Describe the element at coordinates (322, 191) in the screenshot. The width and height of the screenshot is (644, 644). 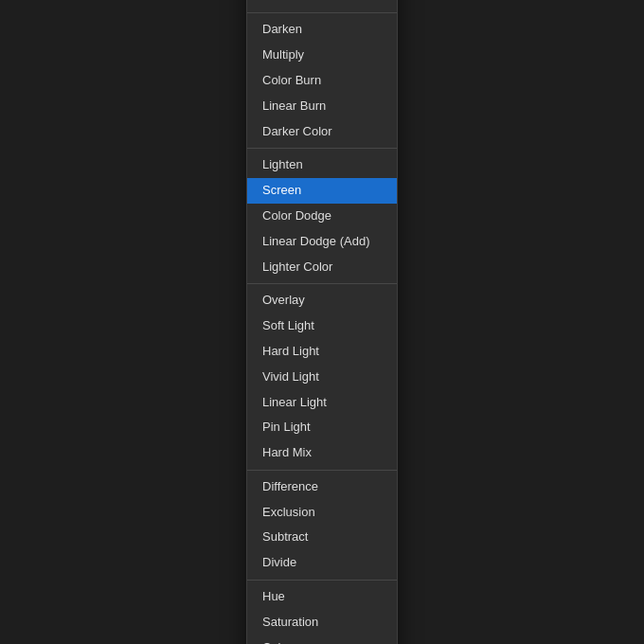
I see `menu-item: Screen` at that location.